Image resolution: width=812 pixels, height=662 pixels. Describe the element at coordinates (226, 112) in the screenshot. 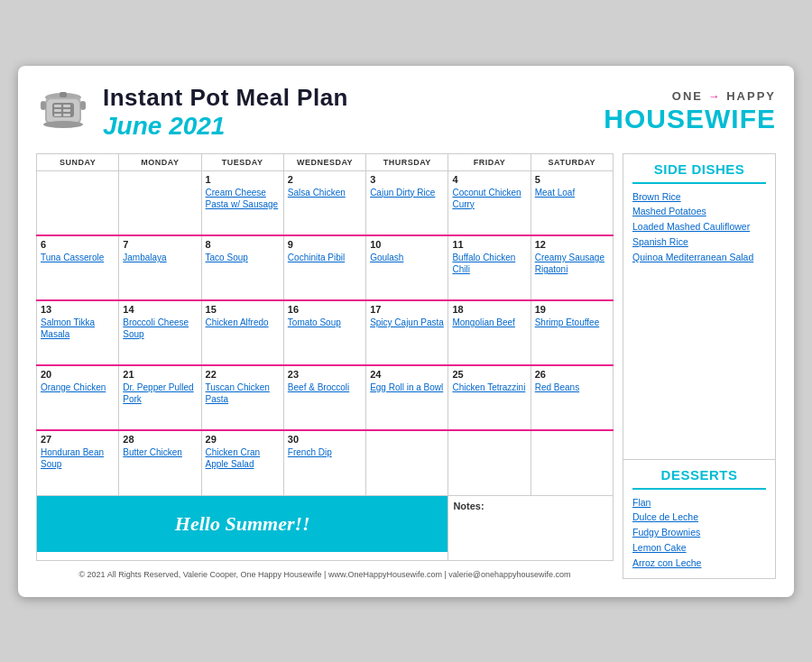

I see `title-block: Instant Pot Meal Plan June 2021` at that location.